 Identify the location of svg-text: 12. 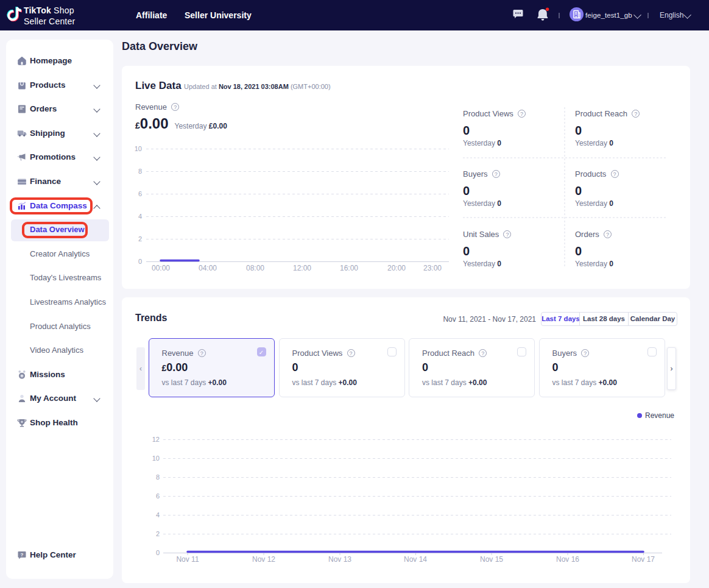
(156, 439).